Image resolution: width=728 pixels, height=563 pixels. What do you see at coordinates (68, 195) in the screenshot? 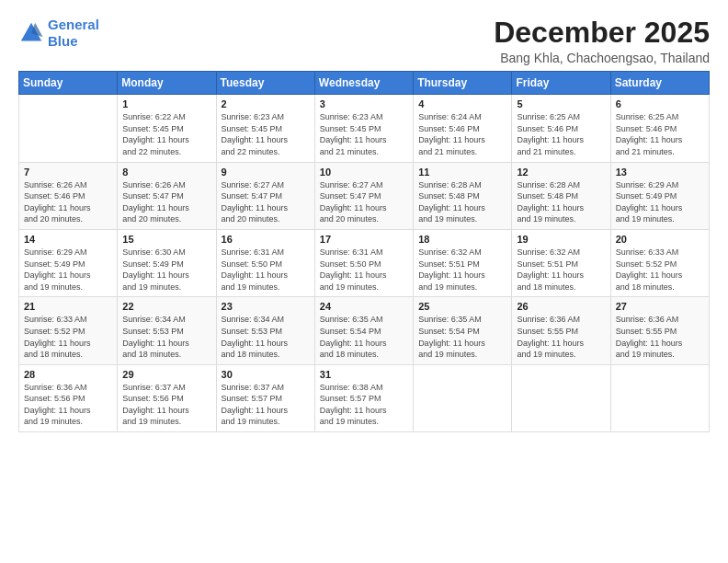
I see `calendar-cell: 7Sunrise: 6:26 AM Sunset: 5:46 PM Daylig…` at bounding box center [68, 195].